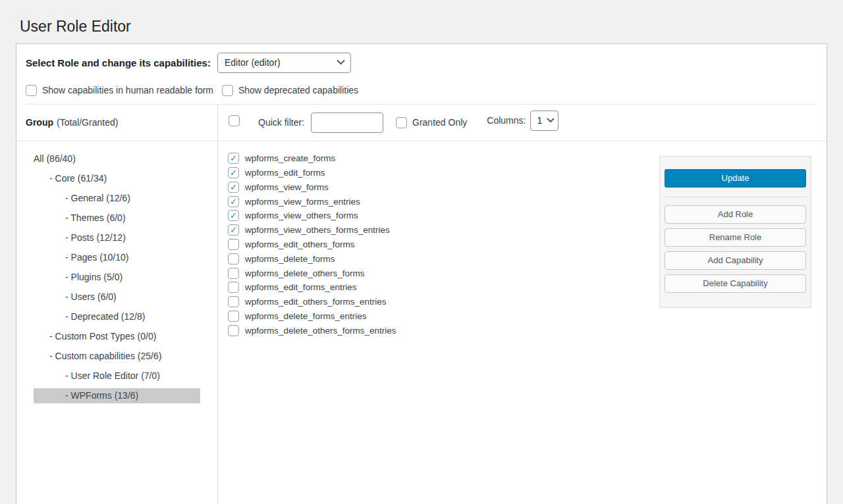 This screenshot has width=843, height=504. What do you see at coordinates (444, 259) in the screenshot?
I see `capability-row: wpforms_delete_forms` at bounding box center [444, 259].